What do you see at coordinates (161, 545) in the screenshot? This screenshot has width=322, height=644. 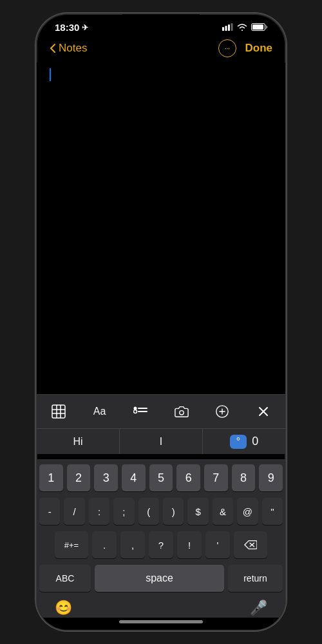 I see `key-row-alt-symbols: #+= . , ? ! '` at bounding box center [161, 545].